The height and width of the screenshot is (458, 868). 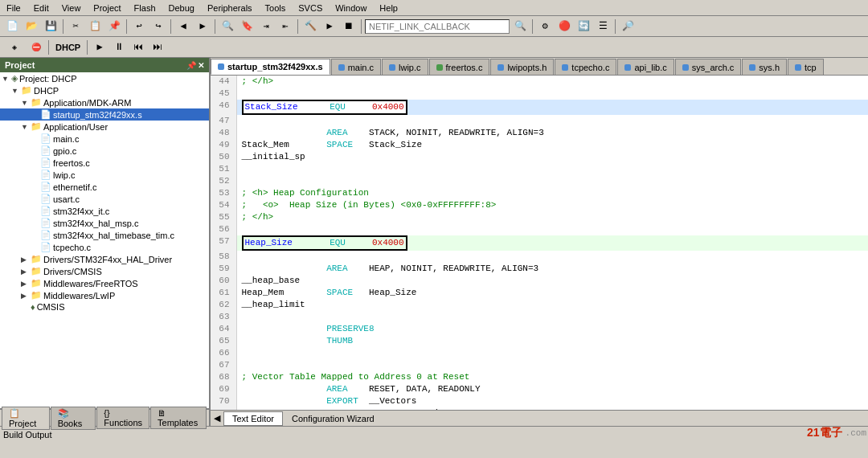 I want to click on menu-file: File, so click(x=14, y=8).